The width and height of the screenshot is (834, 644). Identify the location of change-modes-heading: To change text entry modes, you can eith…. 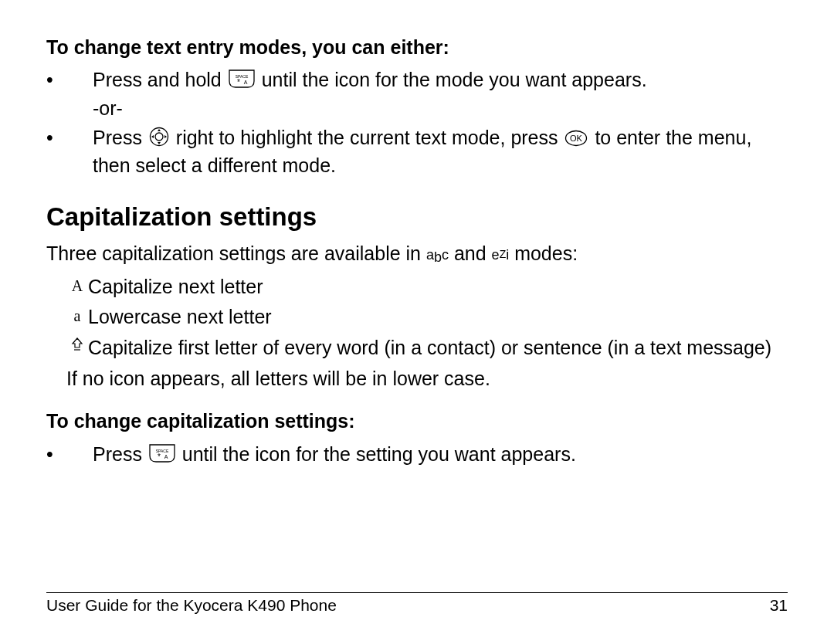
(417, 48).